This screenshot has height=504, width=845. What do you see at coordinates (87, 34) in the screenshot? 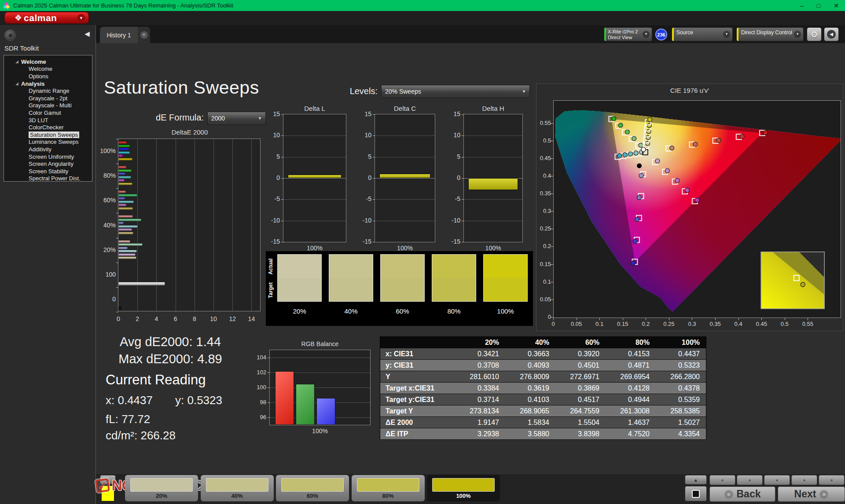
I see `sidebar-collapse-icon: ◀` at bounding box center [87, 34].